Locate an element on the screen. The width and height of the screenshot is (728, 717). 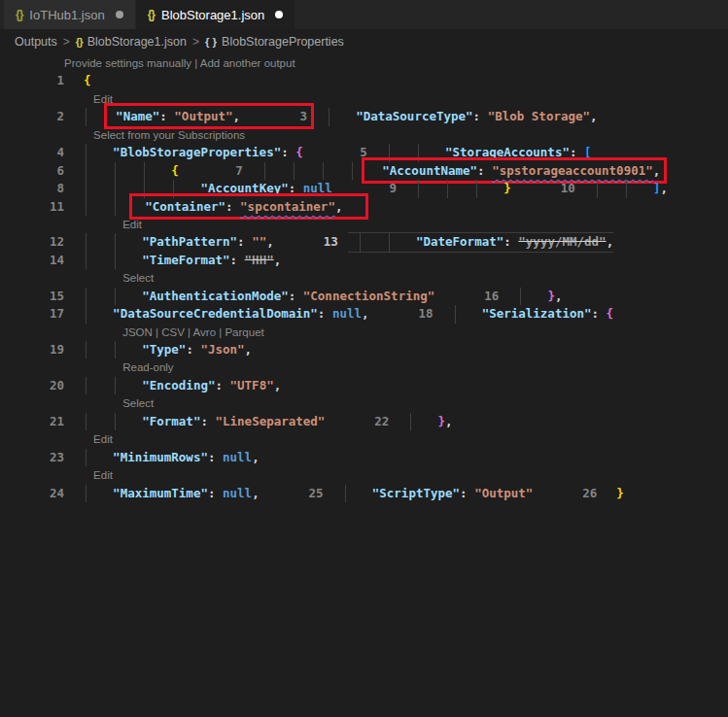
json-key: "TimeFormat" is located at coordinates (186, 260).